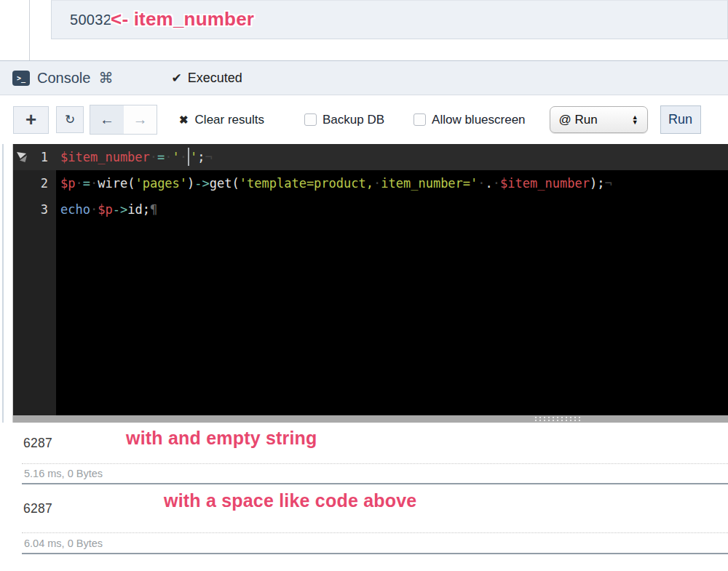  Describe the element at coordinates (35, 157) in the screenshot. I see `line-number: 1` at that location.